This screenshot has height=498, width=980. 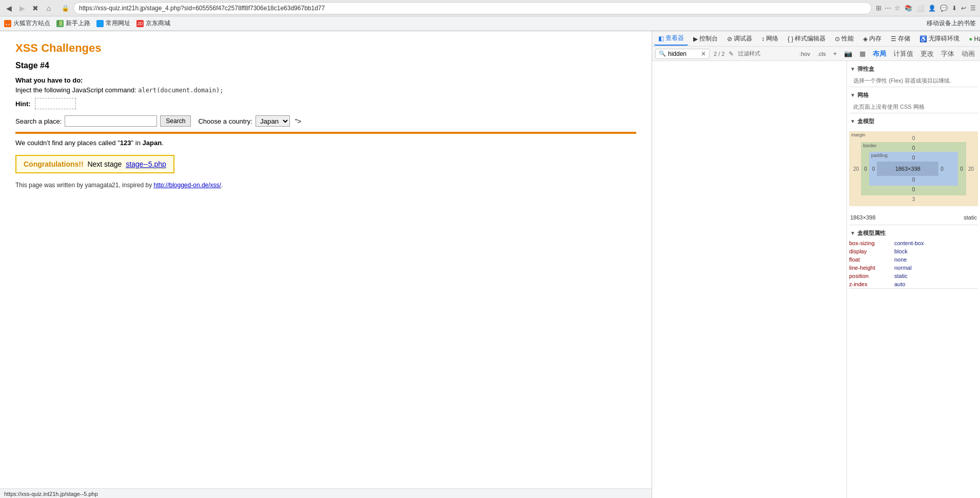 I want to click on home-button: ⌂, so click(x=49, y=8).